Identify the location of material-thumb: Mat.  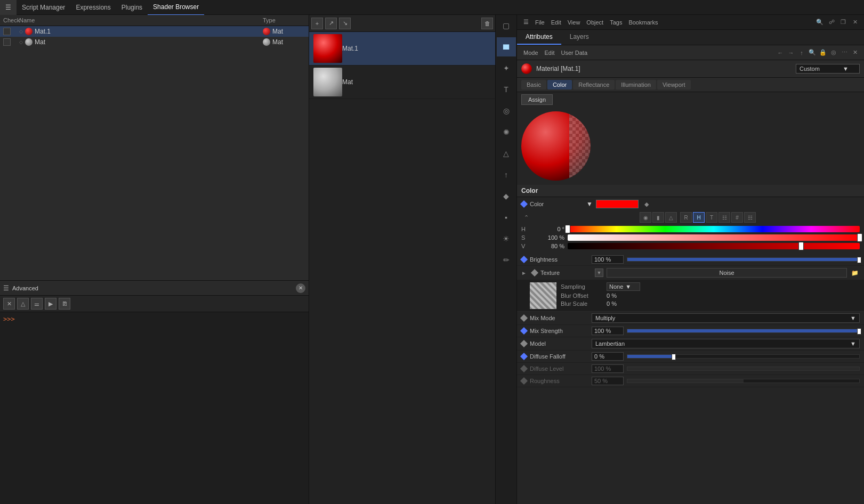
(402, 82).